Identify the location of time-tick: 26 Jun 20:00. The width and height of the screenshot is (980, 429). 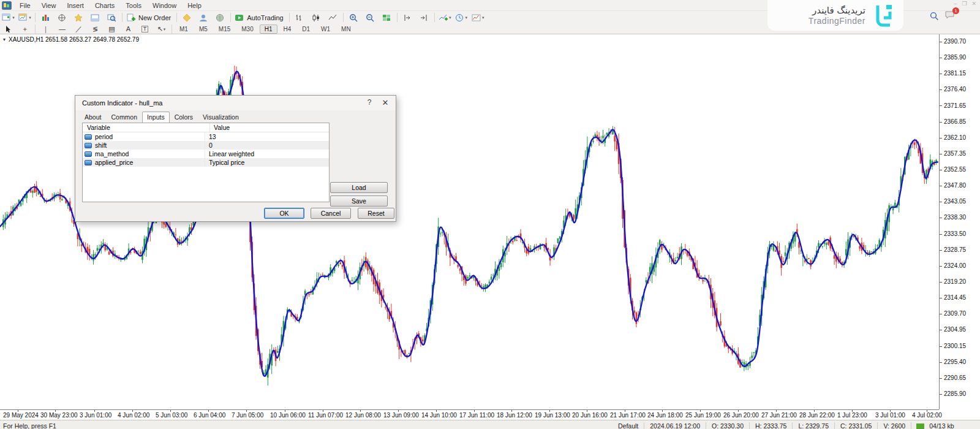
(741, 416).